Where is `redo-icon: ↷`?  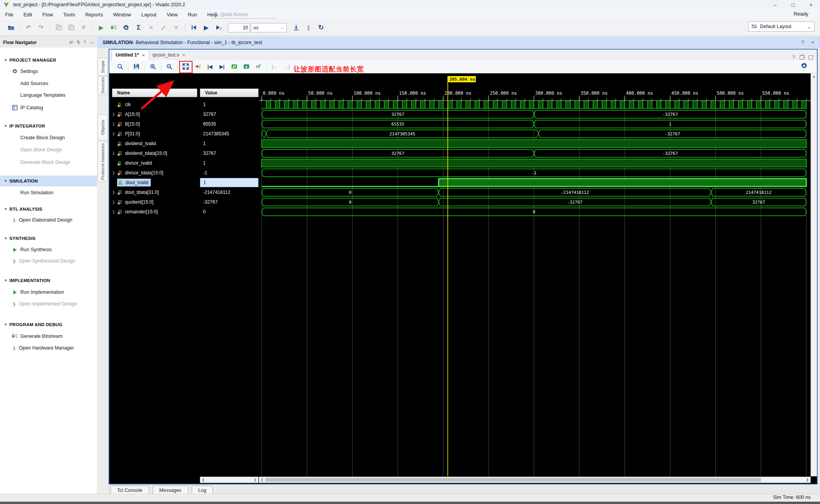
redo-icon: ↷ is located at coordinates (41, 28).